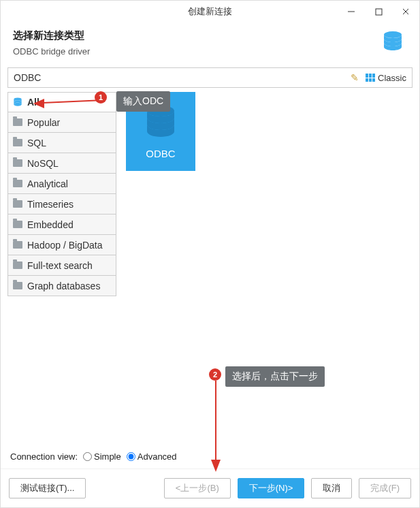 The height and width of the screenshot is (508, 420). Describe the element at coordinates (62, 123) in the screenshot. I see `sidebar-item-popular: Popular` at that location.